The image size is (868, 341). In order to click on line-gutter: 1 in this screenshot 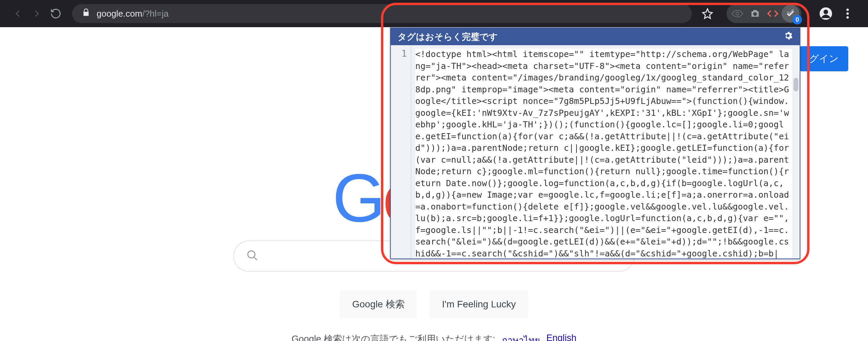, I will do `click(401, 152)`.